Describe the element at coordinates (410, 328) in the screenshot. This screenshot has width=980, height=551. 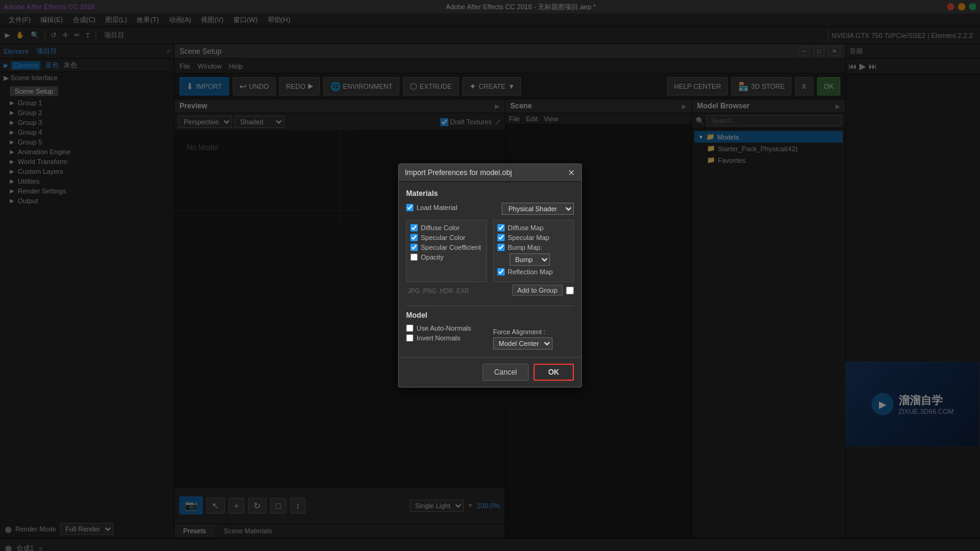
I see `auto-normals-checkbox` at that location.